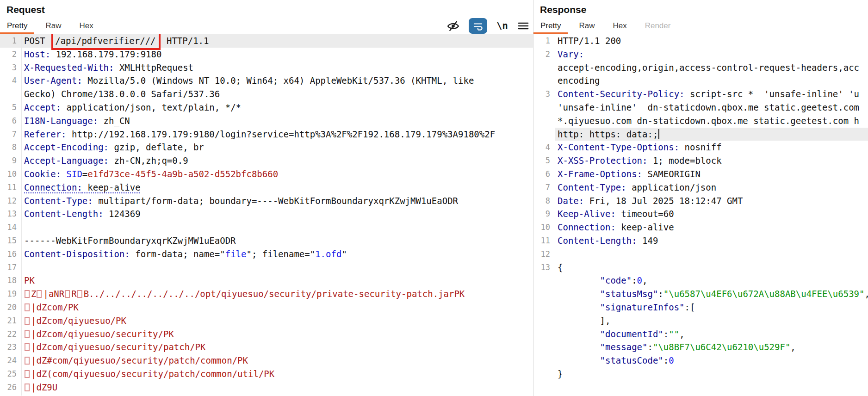 This screenshot has width=868, height=396. I want to click on line-text: Accept: application/json, text/plain, */…, so click(277, 107).